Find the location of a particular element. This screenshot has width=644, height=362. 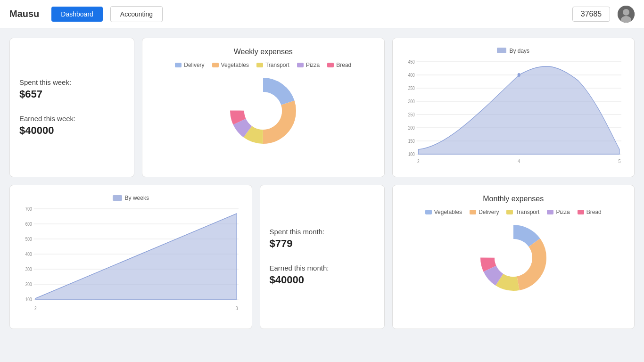

weekly-donut-chart is located at coordinates (263, 111).